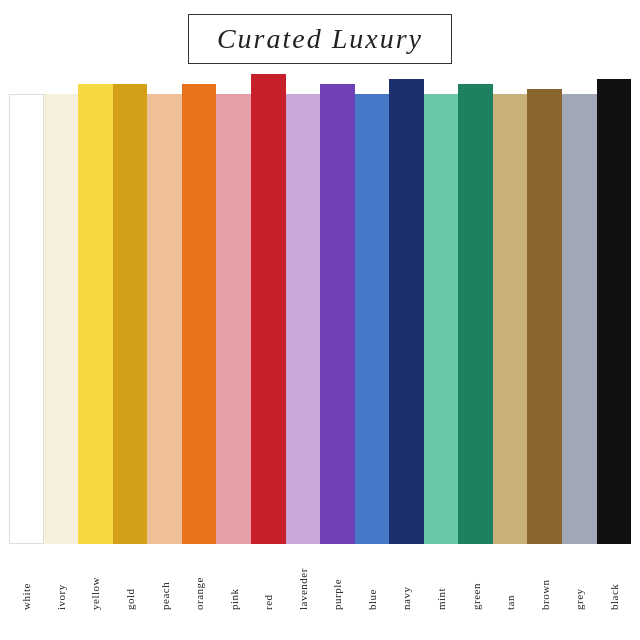  Describe the element at coordinates (26, 580) in the screenshot. I see `label-white: white` at that location.